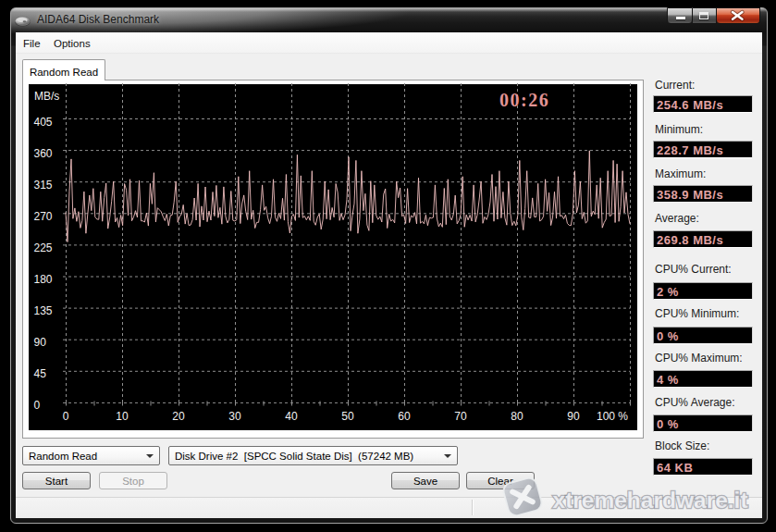 The width and height of the screenshot is (776, 532). What do you see at coordinates (122, 416) in the screenshot?
I see `svg-text: 10` at bounding box center [122, 416].